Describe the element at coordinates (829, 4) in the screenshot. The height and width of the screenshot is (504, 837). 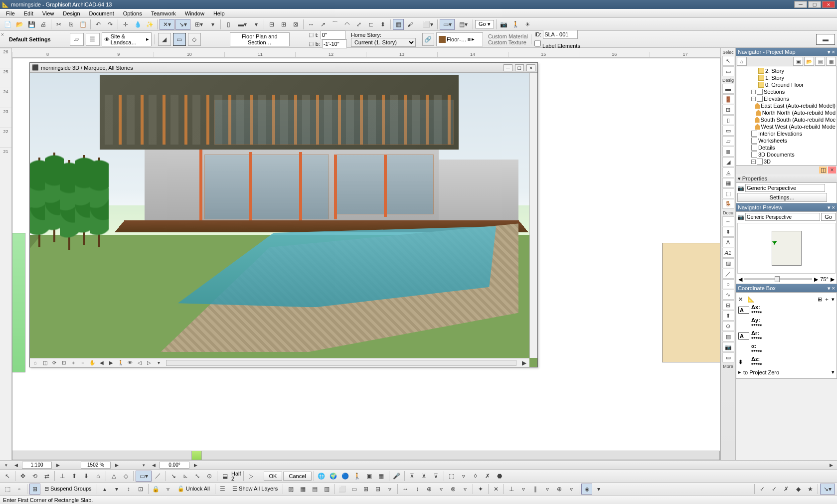
I see `close-button: ×` at that location.